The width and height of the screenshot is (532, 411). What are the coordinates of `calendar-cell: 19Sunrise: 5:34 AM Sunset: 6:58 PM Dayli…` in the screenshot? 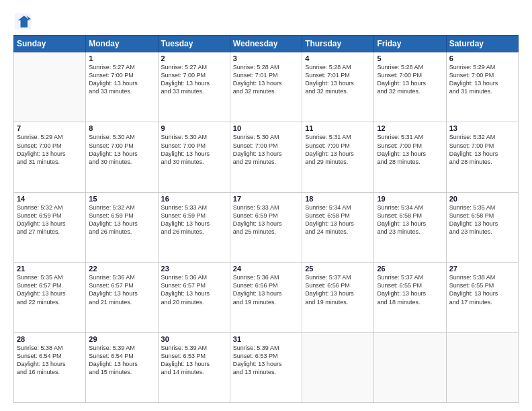 It's located at (410, 227).